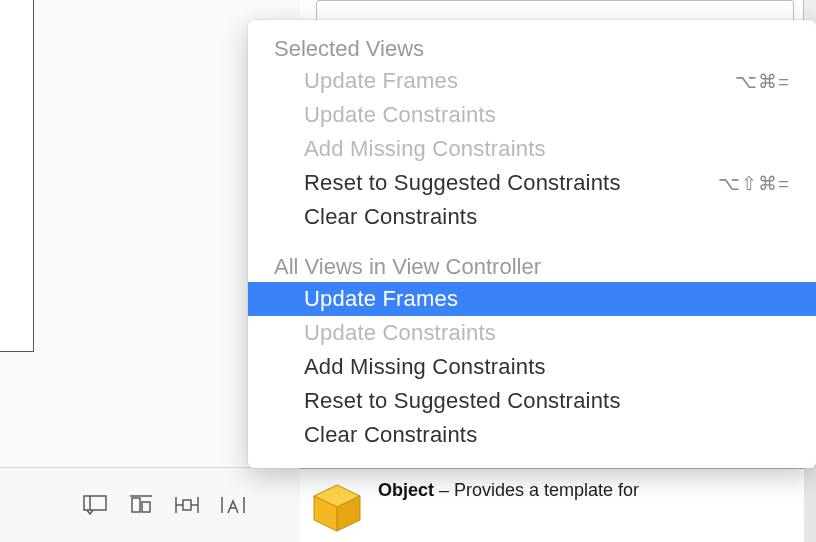 The height and width of the screenshot is (542, 816). Describe the element at coordinates (406, 490) in the screenshot. I see `object-title: Object` at that location.